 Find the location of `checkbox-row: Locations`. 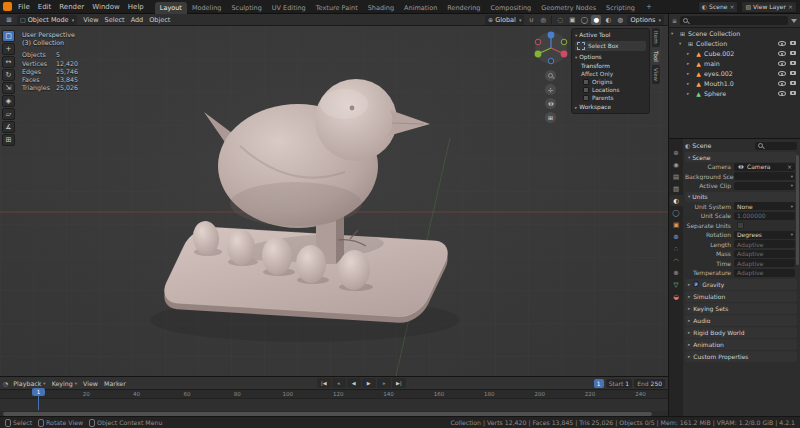

checkbox-row: Locations is located at coordinates (610, 90).